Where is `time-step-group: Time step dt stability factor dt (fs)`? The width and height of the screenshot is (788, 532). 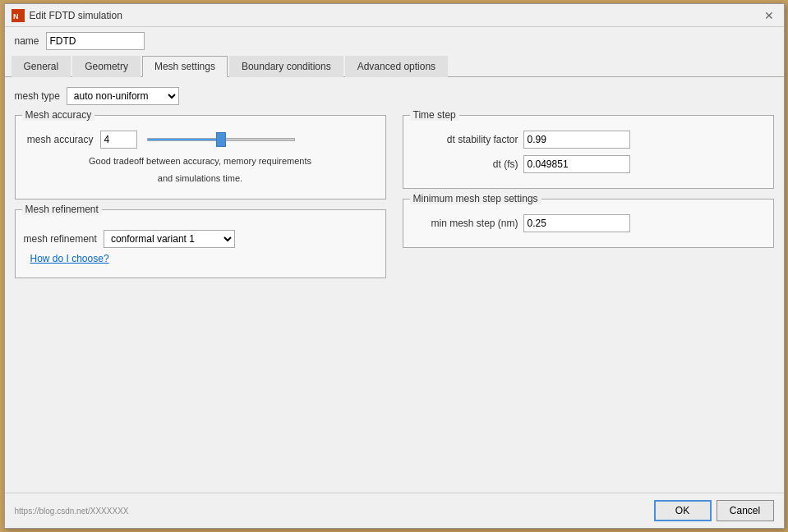
time-step-group: Time step dt stability factor dt (fs) is located at coordinates (588, 152).